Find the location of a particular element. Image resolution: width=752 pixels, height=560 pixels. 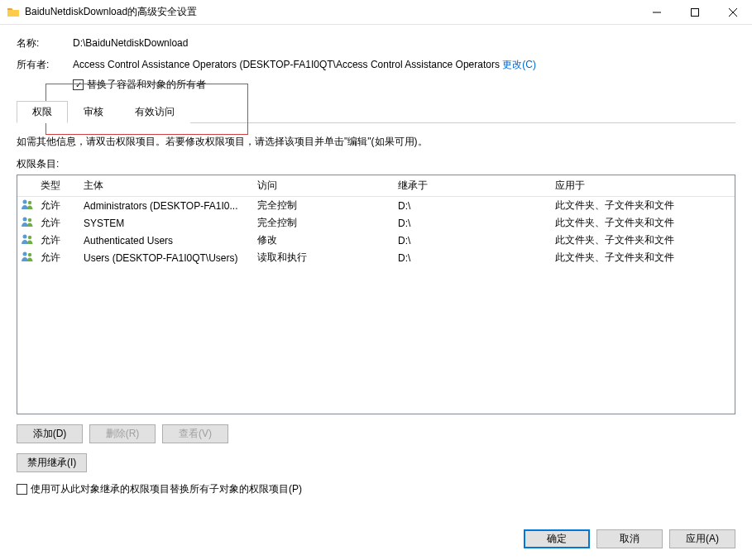

table-row: 允许Administrators (DESKTOP-FA1I0...完全控制D:… is located at coordinates (376, 205).